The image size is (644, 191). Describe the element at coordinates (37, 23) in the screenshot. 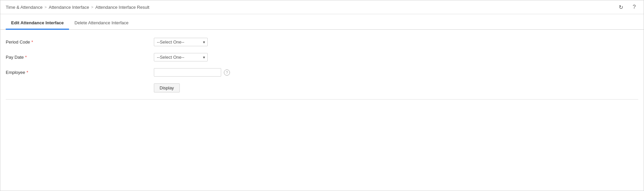

I see `tab-edit-attendance-interface: Edit Attendance Interface` at that location.